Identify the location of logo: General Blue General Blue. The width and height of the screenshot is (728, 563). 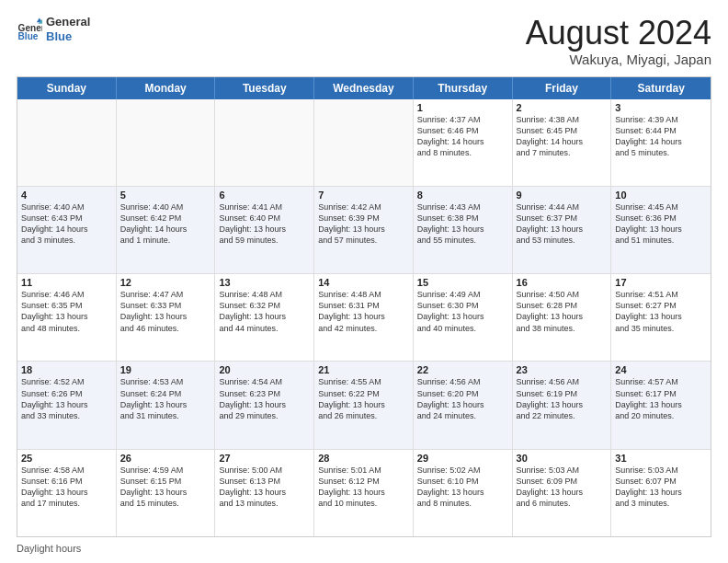
(53, 29).